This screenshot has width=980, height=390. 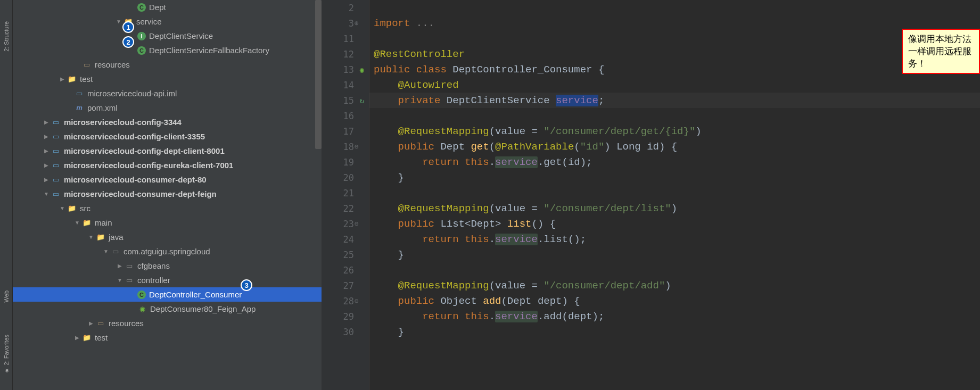 I want to click on file-type-icon: C, so click(x=142, y=51).